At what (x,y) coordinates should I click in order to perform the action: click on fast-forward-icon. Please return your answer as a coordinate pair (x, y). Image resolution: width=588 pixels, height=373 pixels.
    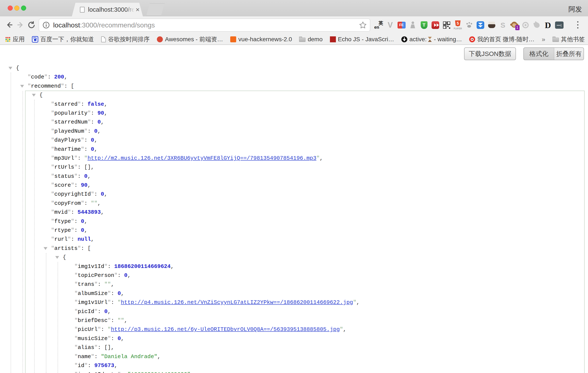
    Looking at the image, I should click on (435, 25).